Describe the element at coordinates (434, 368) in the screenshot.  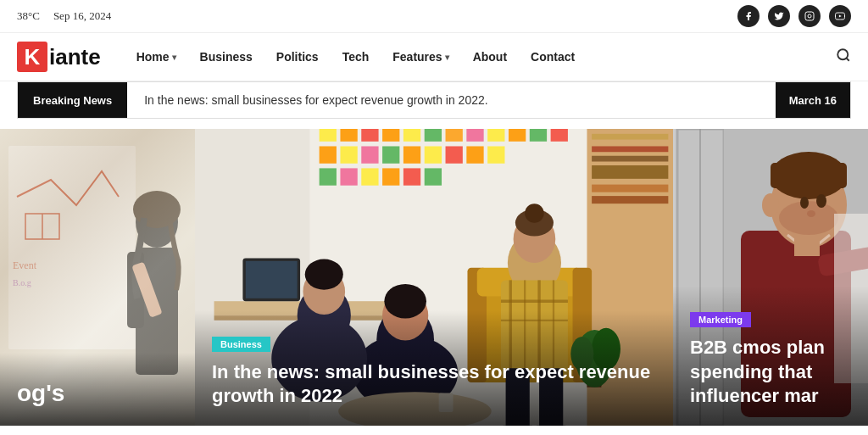
I see `article-2-overlay: Business In the news: small businesses f…` at that location.